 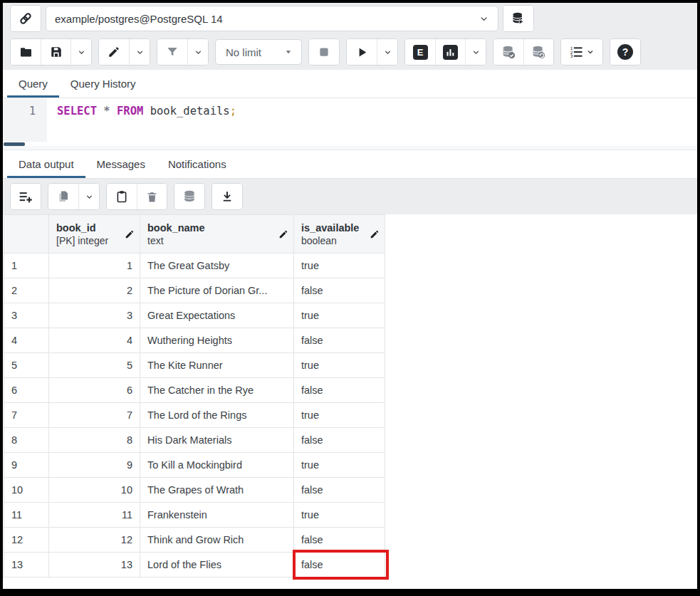 What do you see at coordinates (26, 19) in the screenshot?
I see `connection-status-button` at bounding box center [26, 19].